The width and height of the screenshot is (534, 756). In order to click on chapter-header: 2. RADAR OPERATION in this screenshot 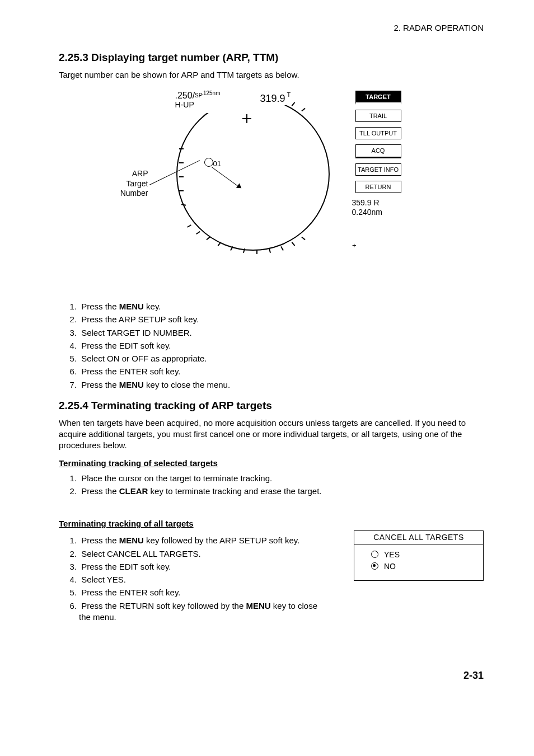, I will do `click(271, 28)`.